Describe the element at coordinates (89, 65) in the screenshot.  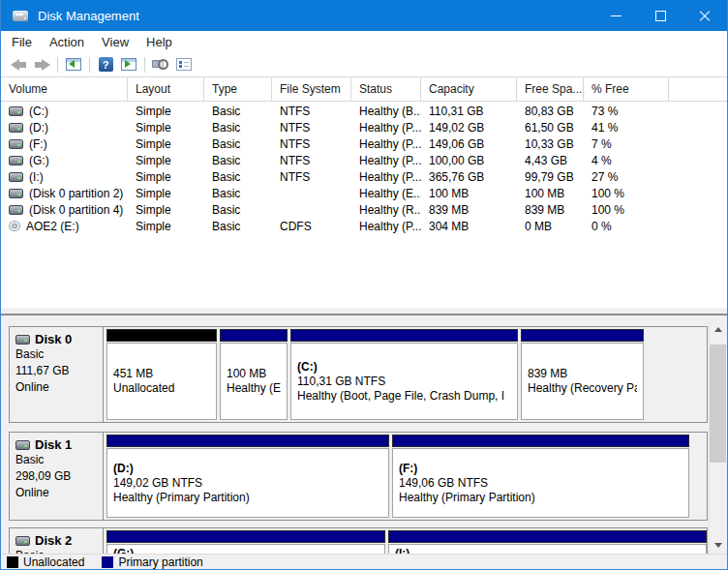
I see `toolbar-separator` at that location.